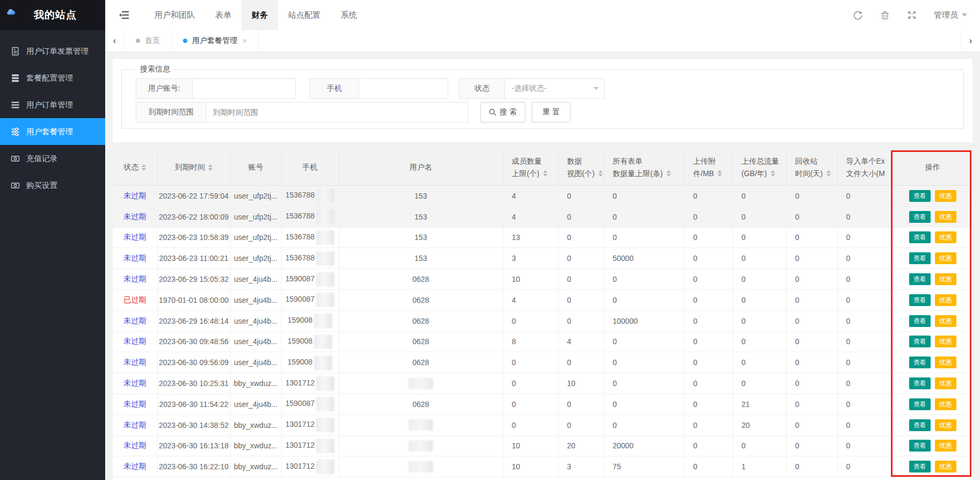 The height and width of the screenshot is (480, 980). I want to click on sidebar-item-1: 用户订单发票管理, so click(53, 51).